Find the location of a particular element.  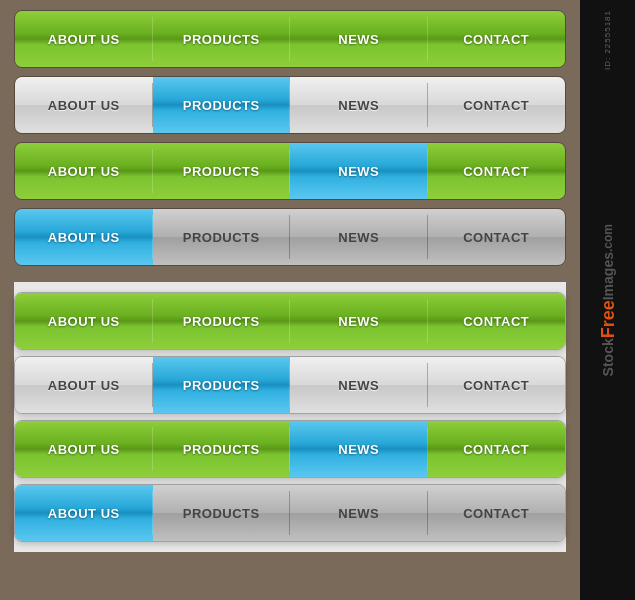

sidebar: ID: 22555181 StockFreeImages.com is located at coordinates (608, 300).